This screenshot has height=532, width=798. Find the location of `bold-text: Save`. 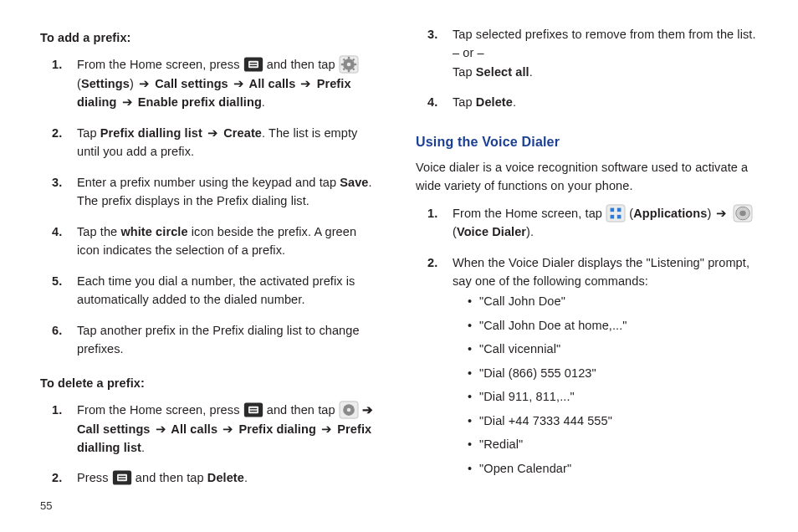

bold-text: Save is located at coordinates (354, 182).